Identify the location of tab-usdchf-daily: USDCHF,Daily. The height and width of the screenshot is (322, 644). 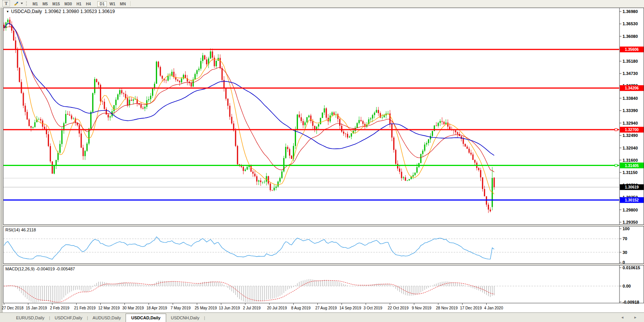
(69, 318).